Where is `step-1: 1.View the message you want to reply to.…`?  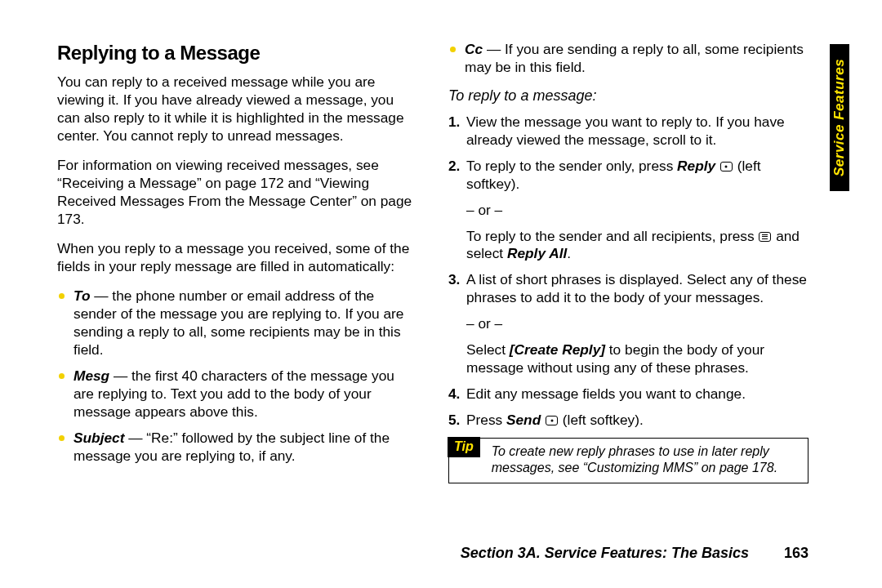
step-1: 1.View the message you want to reply to.… is located at coordinates (629, 131).